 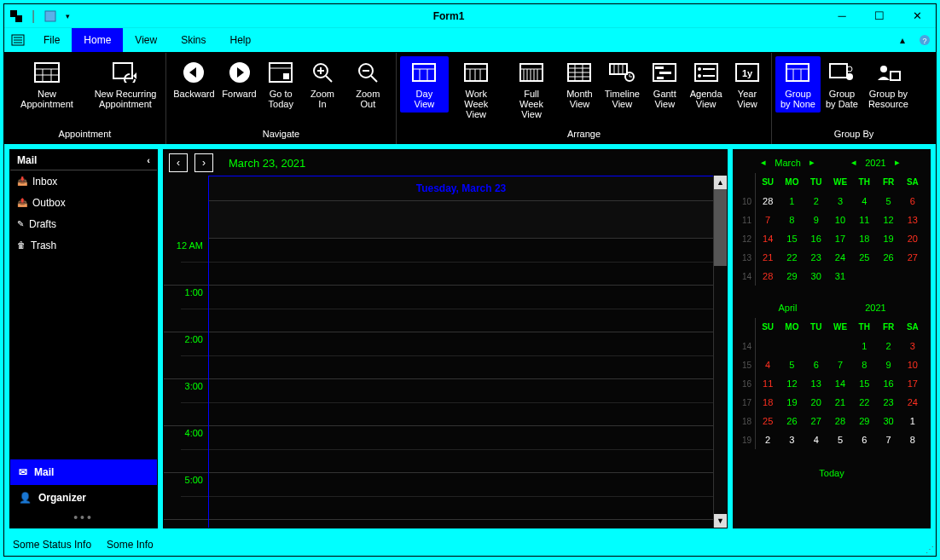 I want to click on sidebar-item-outbox: 📤Outbox, so click(x=84, y=203).